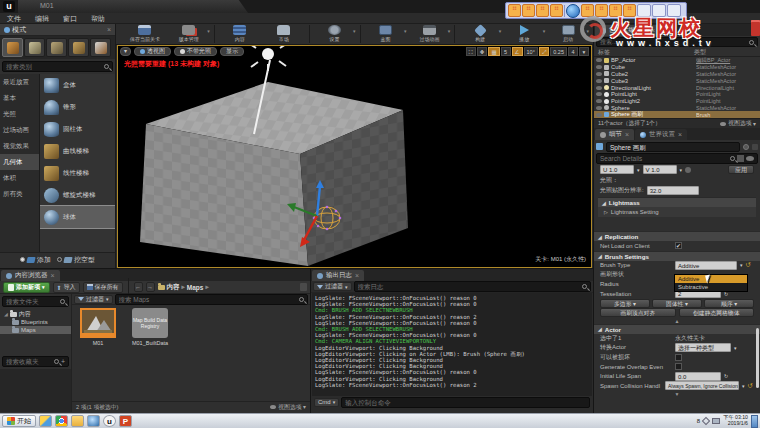  I want to click on outliner-search-input, so click(674, 42).